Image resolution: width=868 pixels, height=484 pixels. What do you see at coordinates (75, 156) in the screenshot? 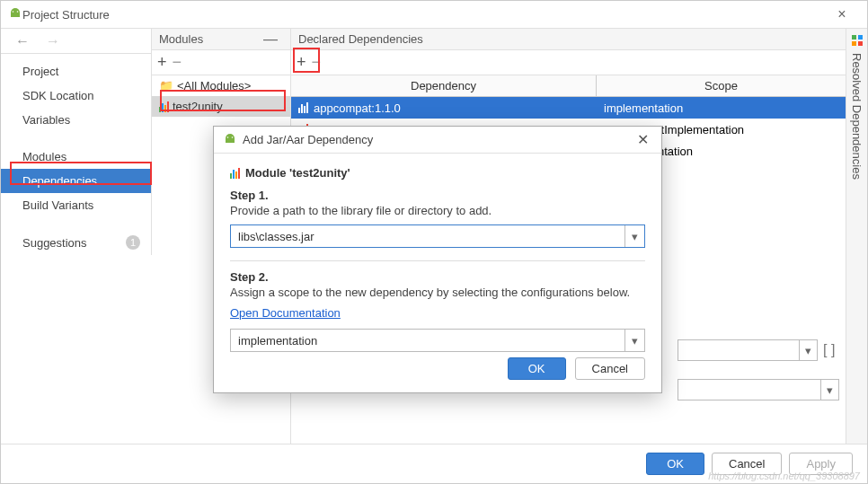
I see `sidebar-item-modules: Modules` at bounding box center [75, 156].